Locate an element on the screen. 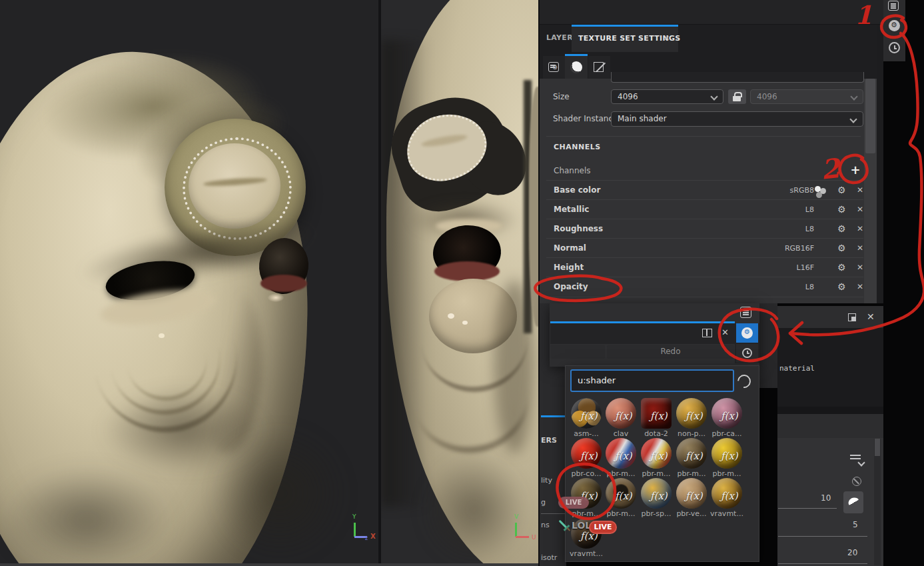  window-scrollbar is located at coordinates (877, 502).